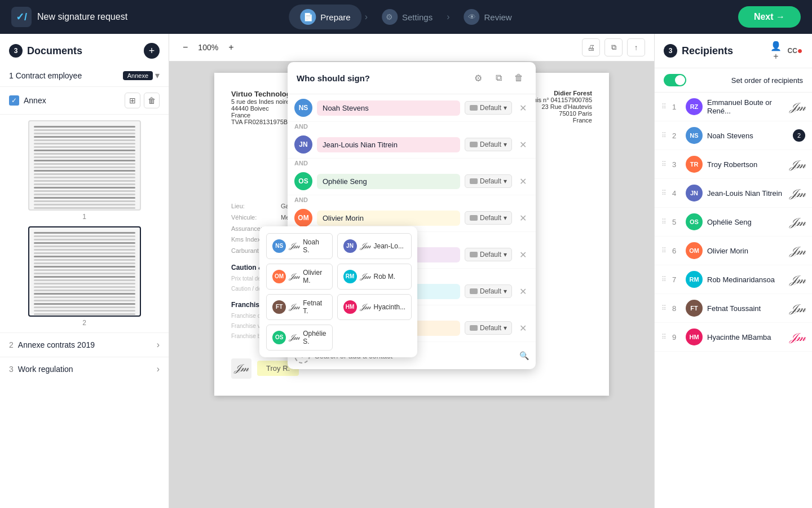 Image resolution: width=812 pixels, height=508 pixels. What do you see at coordinates (152, 51) in the screenshot?
I see `add-document-button: +` at bounding box center [152, 51].